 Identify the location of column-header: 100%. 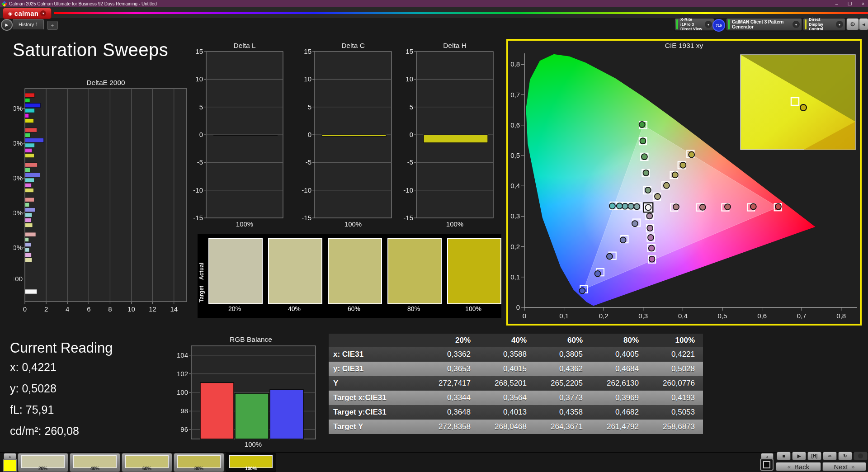
(675, 340).